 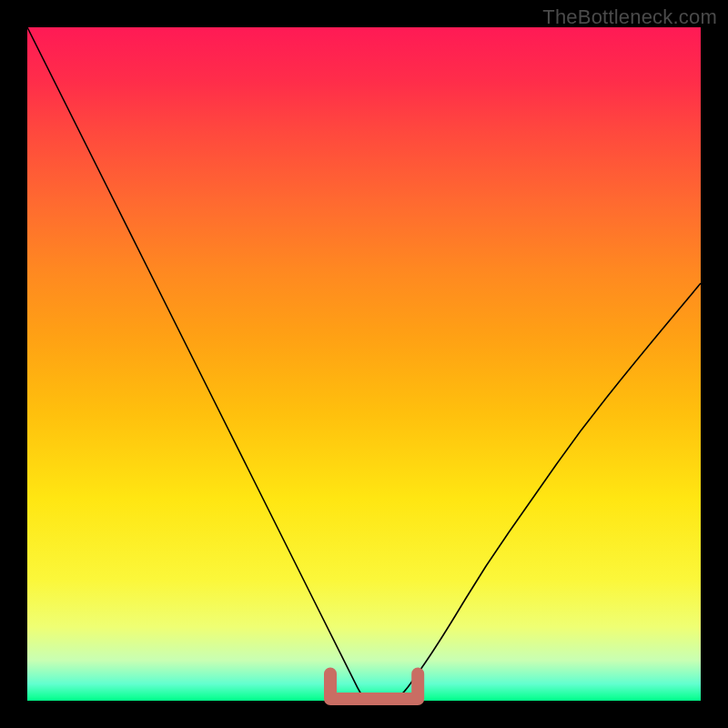 I want to click on optimal-range-marker, so click(x=374, y=686).